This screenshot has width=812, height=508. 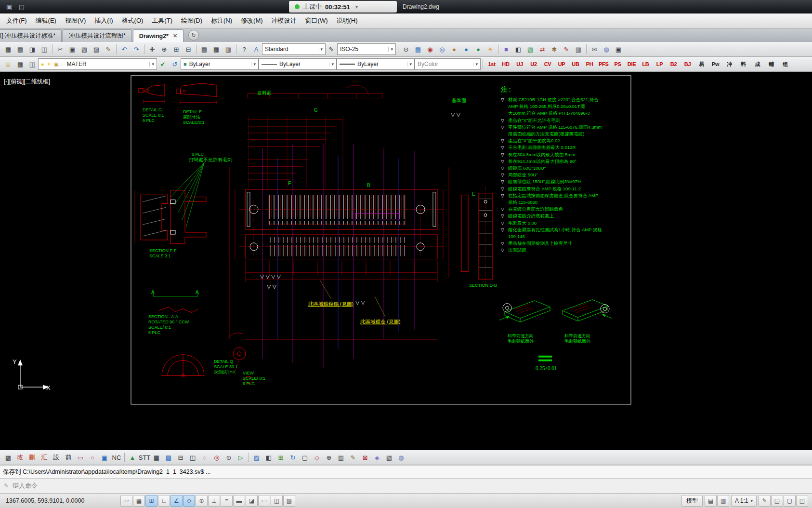 I want to click on redo-icon: ↷, so click(x=136, y=49).